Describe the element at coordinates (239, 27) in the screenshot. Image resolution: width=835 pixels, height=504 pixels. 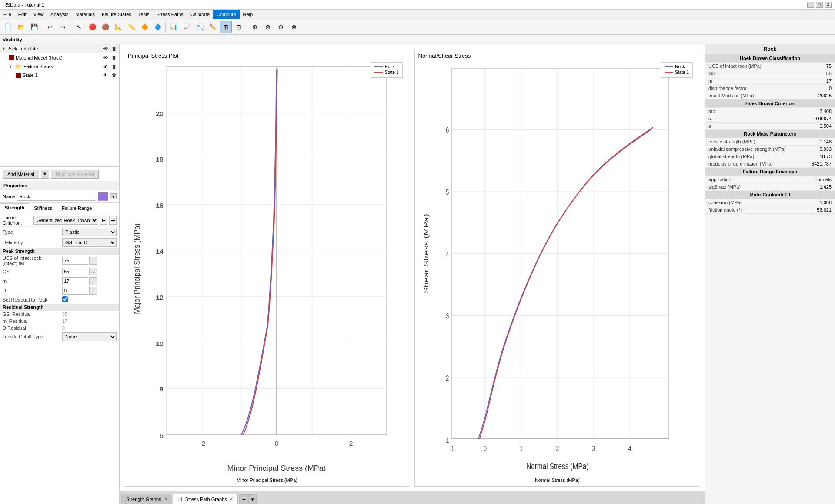
I see `tool-11: ⊟` at that location.